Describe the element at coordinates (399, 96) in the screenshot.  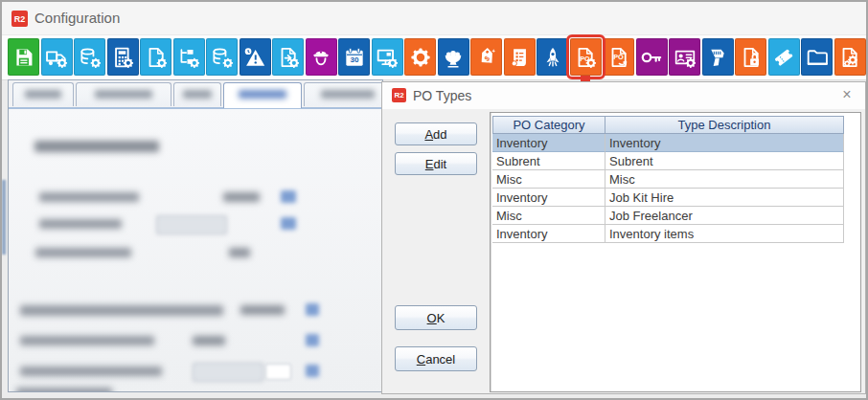
I see `r2-logo-icon: R2` at that location.